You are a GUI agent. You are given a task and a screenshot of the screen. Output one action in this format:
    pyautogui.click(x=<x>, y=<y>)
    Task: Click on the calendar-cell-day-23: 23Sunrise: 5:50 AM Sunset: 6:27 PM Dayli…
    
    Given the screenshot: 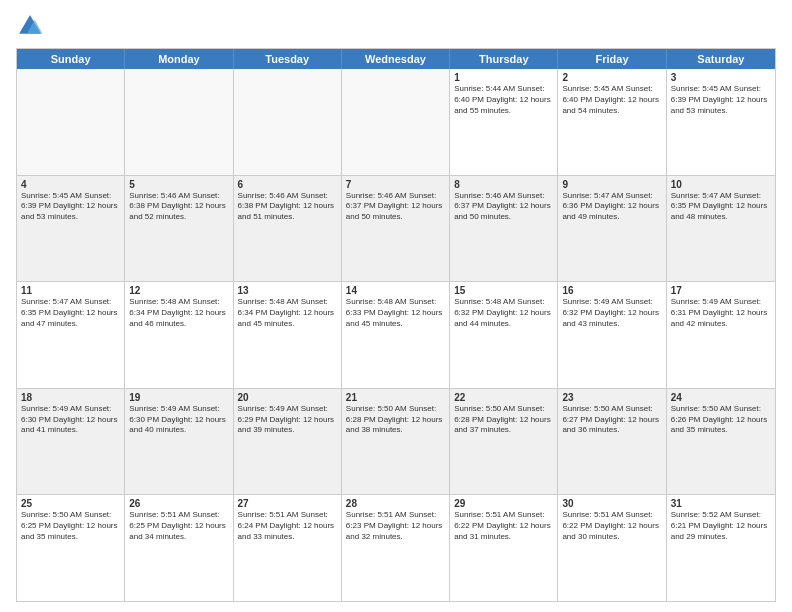 What is the action you would take?
    pyautogui.click(x=612, y=442)
    